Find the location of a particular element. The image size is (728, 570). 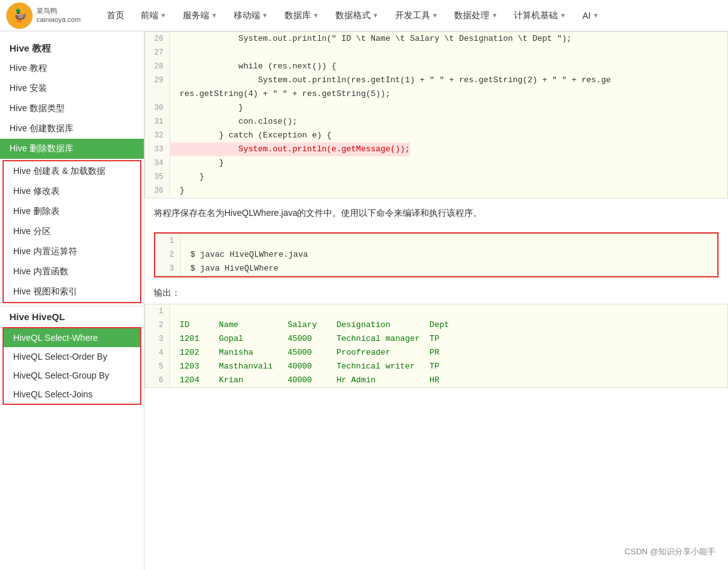

line-number: 30 is located at coordinates (158, 108).